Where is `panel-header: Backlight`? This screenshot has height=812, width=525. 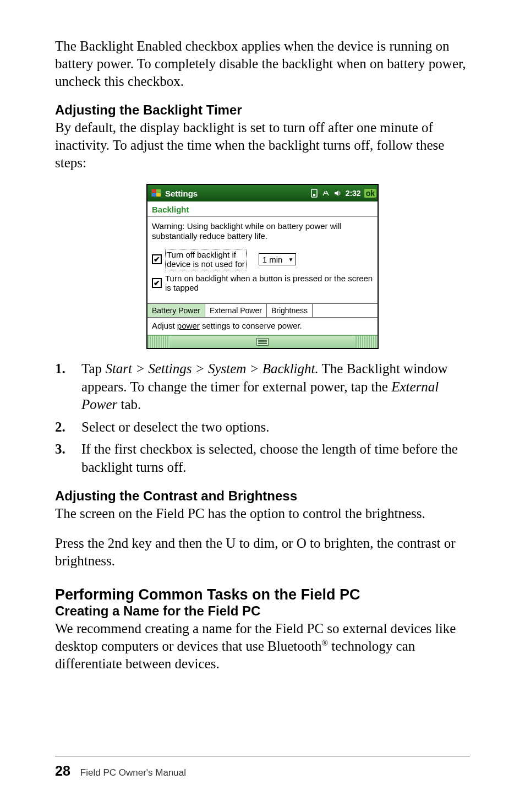 panel-header: Backlight is located at coordinates (262, 209).